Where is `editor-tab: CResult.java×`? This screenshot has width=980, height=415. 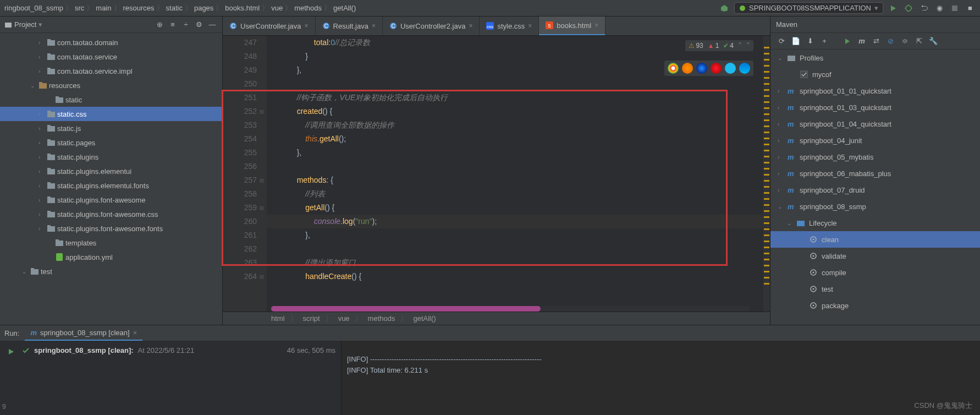
editor-tab: CResult.java× is located at coordinates (349, 26).